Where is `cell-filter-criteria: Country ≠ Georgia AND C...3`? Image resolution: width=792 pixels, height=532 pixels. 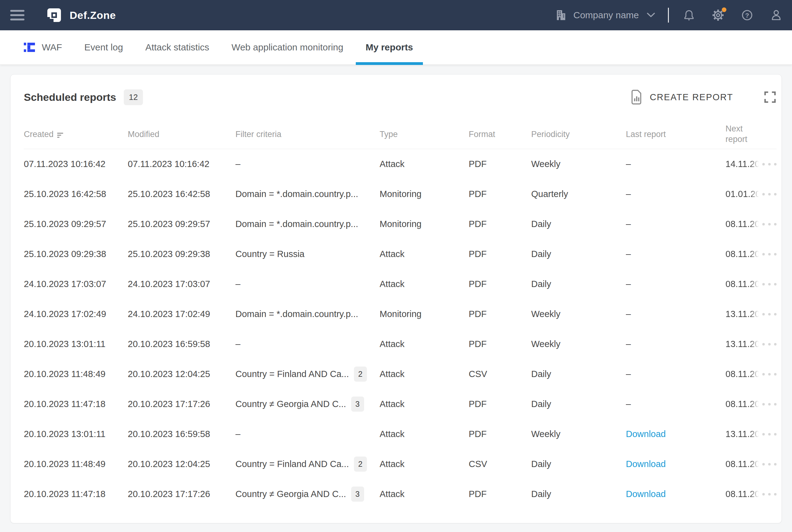 cell-filter-criteria: Country ≠ Georgia AND C...3 is located at coordinates (307, 494).